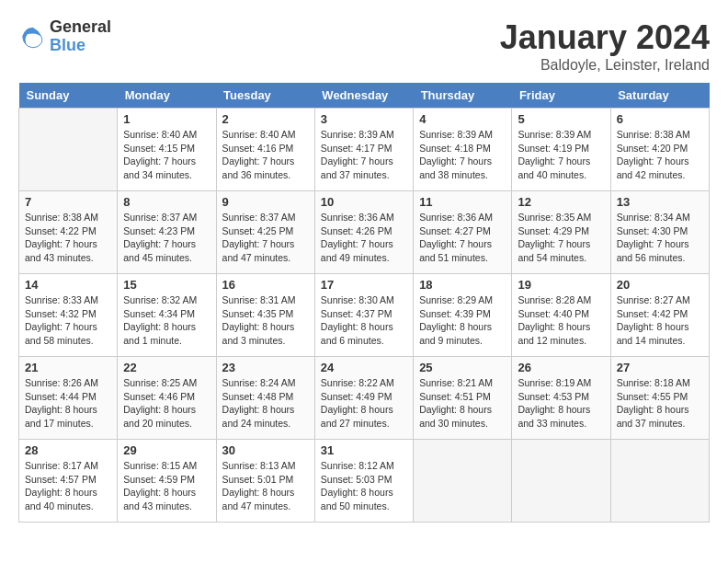  Describe the element at coordinates (81, 37) in the screenshot. I see `logo-text: General Blue` at that location.